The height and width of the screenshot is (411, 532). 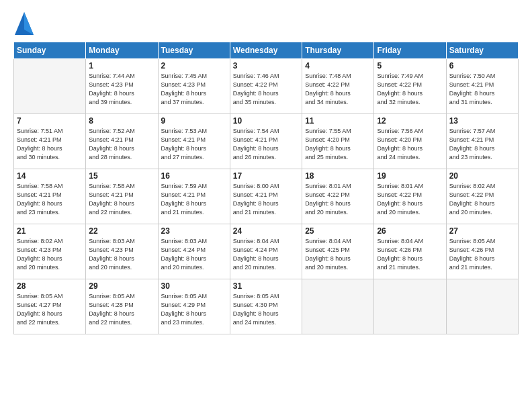 What do you see at coordinates (122, 197) in the screenshot?
I see `calendar-cell: 15Sunrise: 7:58 AM Sunset: 4:21 PM Dayli…` at bounding box center [122, 197].